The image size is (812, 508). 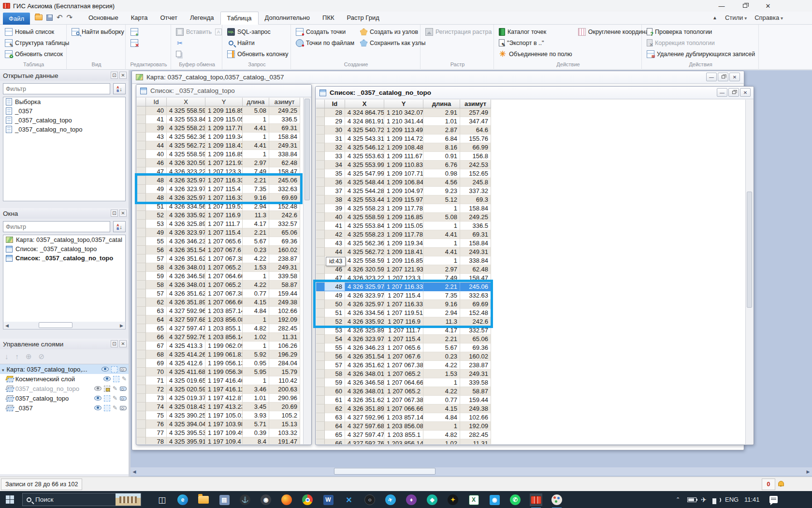 I want to click on cell: 53, so click(x=157, y=224).